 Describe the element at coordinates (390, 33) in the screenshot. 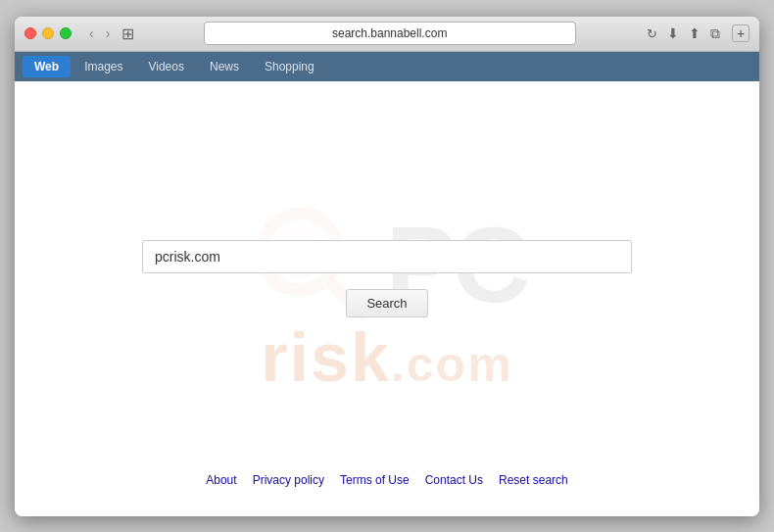

I see `address-bar-container` at that location.